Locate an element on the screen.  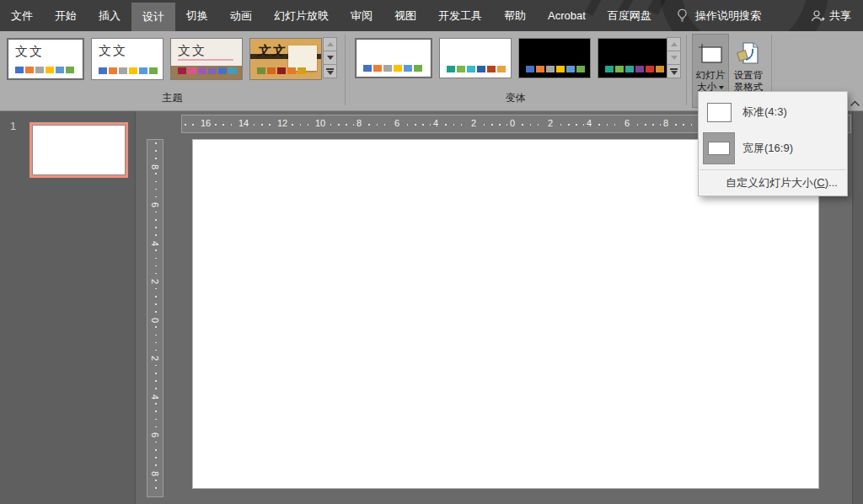
custom-label-suffix: )... is located at coordinates (831, 182).